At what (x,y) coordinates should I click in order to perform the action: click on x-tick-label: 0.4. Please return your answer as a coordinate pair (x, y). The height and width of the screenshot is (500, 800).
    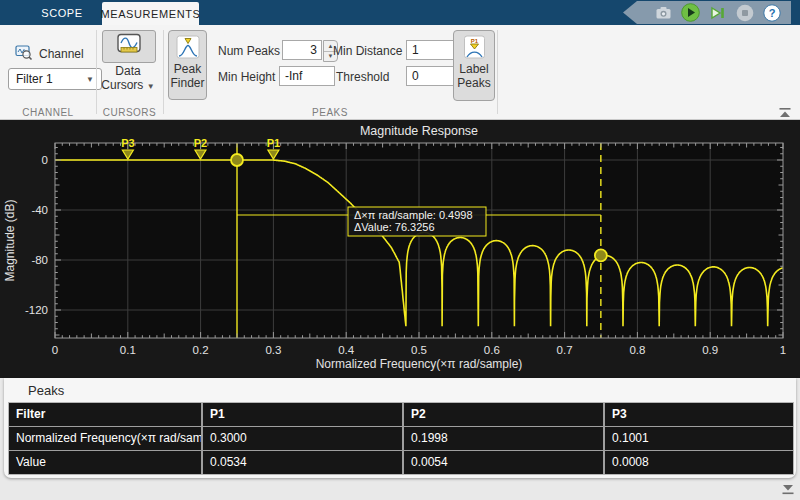
    Looking at the image, I should click on (346, 350).